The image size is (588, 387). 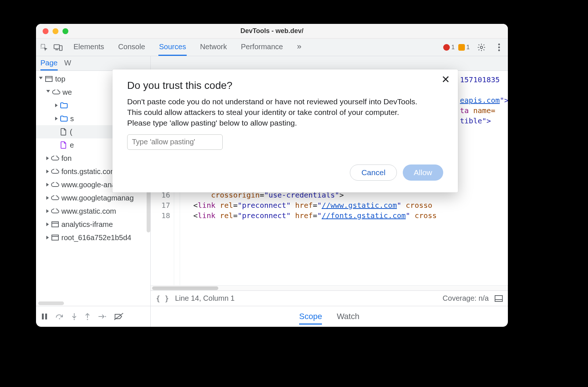 What do you see at coordinates (329, 317) in the screenshot?
I see `debugger-tabs: Scope Watch` at bounding box center [329, 317].